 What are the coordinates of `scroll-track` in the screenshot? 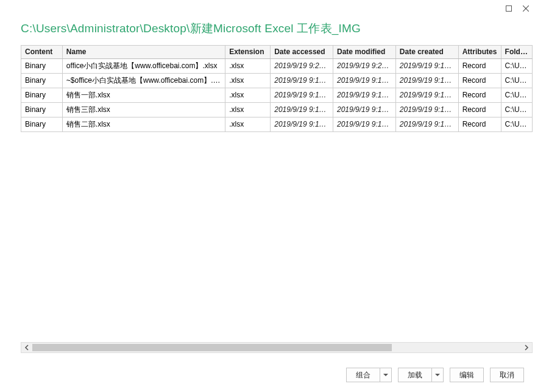 It's located at (277, 348).